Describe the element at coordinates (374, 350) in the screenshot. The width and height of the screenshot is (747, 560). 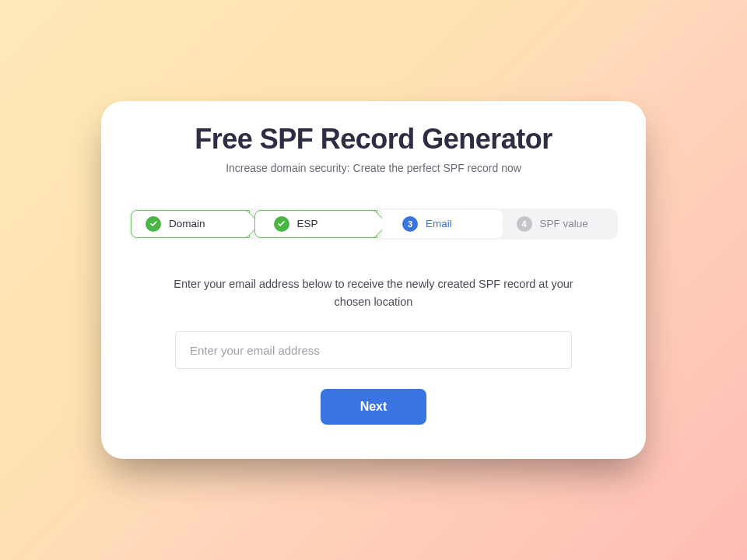
I see `email-input` at that location.